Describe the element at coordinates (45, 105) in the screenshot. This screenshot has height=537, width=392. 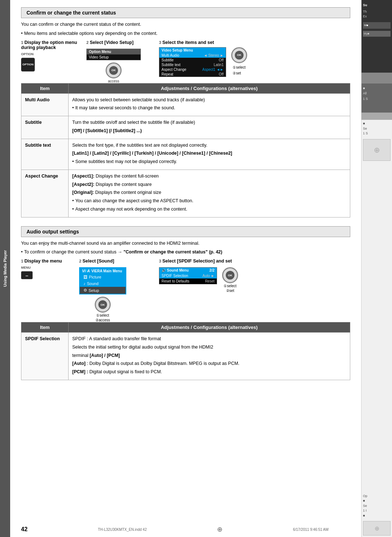
I see `item-label-multiaudio: Multi Audio` at that location.